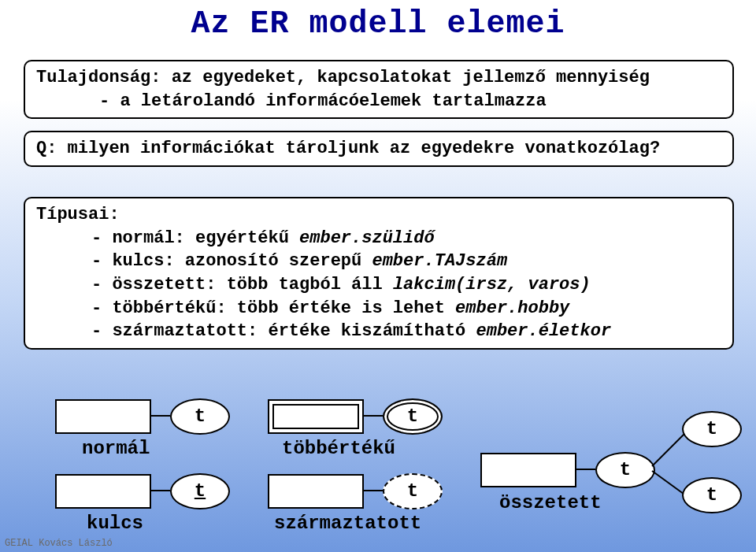 The image size is (756, 552). I want to click on entity-rect-composite, so click(528, 470).